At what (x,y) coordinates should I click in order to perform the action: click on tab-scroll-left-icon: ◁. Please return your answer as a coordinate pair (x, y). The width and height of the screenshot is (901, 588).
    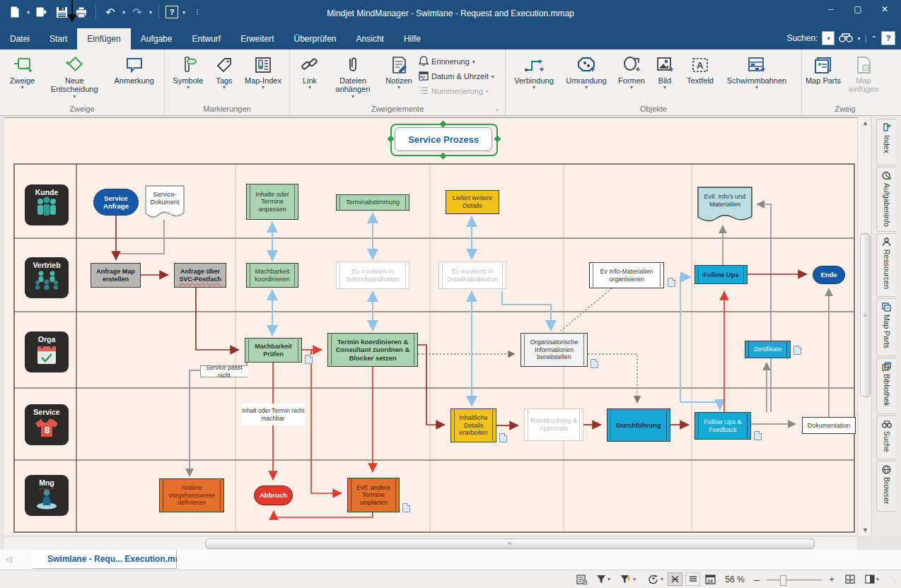
    Looking at the image, I should click on (8, 560).